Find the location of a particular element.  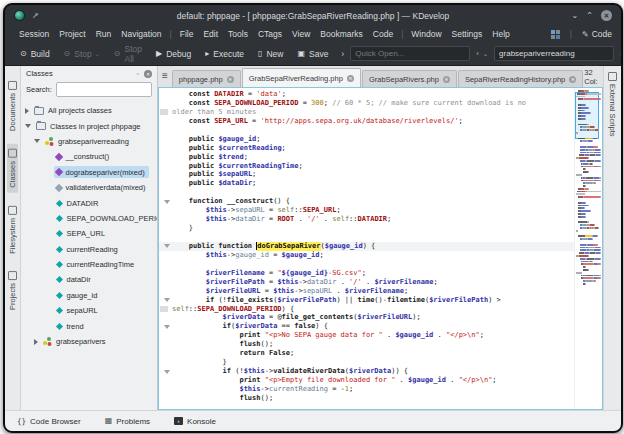

code-line: if (!$this->validateRiverData($riverData… is located at coordinates (366, 372).